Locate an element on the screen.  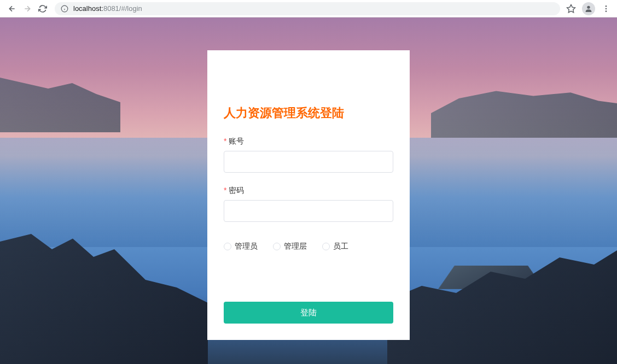
login-title: 人力资源管理系统登陆 is located at coordinates (308, 113).